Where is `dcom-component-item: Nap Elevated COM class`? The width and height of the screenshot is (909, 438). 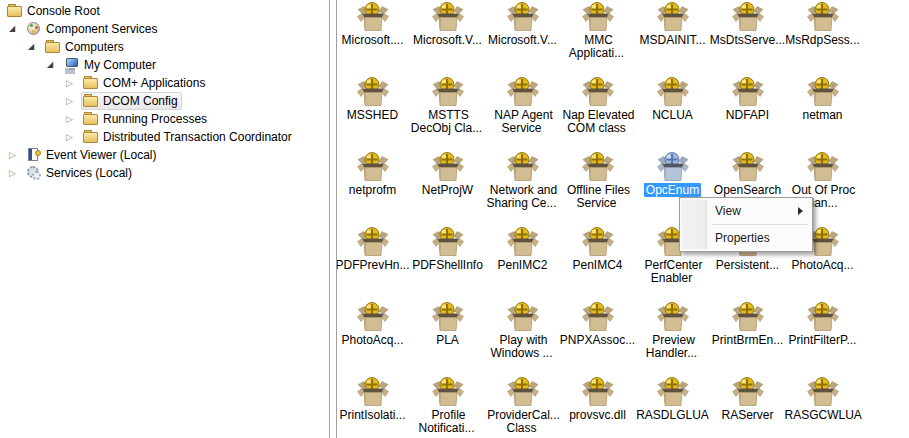 dcom-component-item: Nap Elevated COM class is located at coordinates (598, 110).